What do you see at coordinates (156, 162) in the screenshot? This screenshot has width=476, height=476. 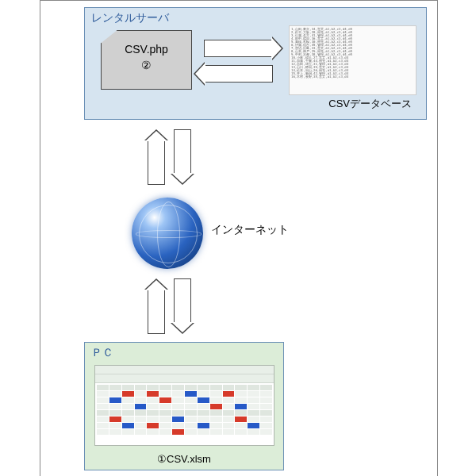 I see `arrow-internet-to-server` at bounding box center [156, 162].